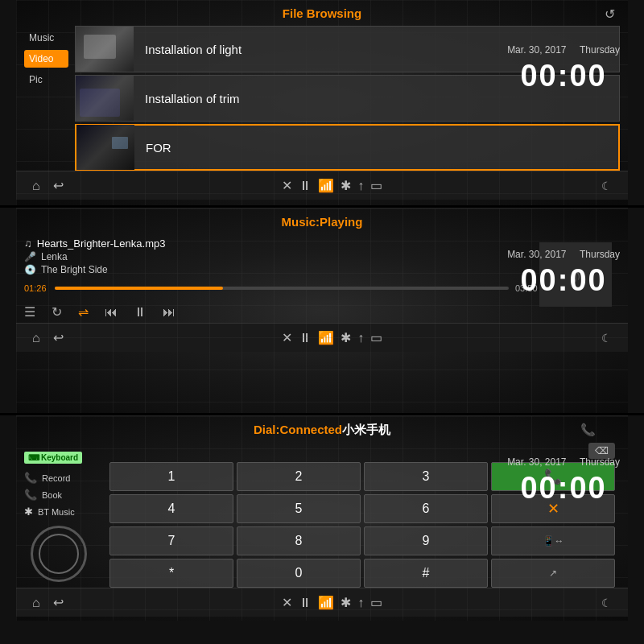  What do you see at coordinates (36, 288) in the screenshot?
I see `time-current: 01:26` at bounding box center [36, 288].